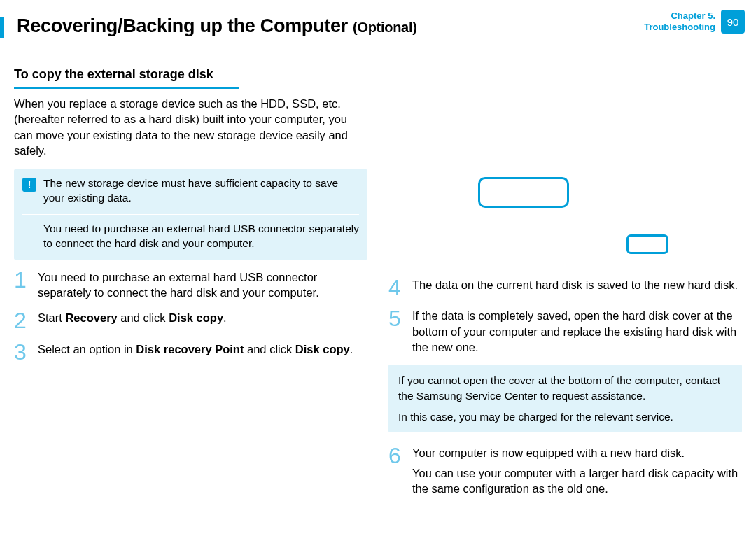  I want to click on step-2-pre: Start, so click(52, 318).